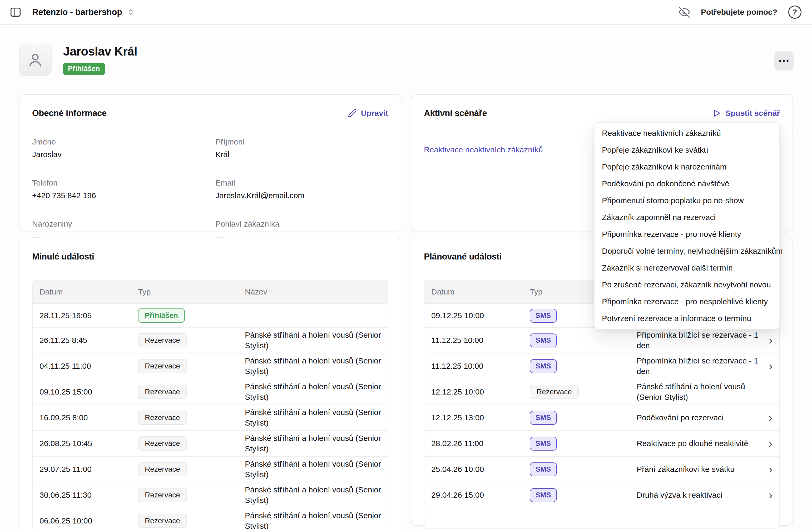 The width and height of the screenshot is (812, 529). What do you see at coordinates (687, 302) in the screenshot?
I see `menu-item: Připomínka rezervace - pro nespolehlivé …` at bounding box center [687, 302].